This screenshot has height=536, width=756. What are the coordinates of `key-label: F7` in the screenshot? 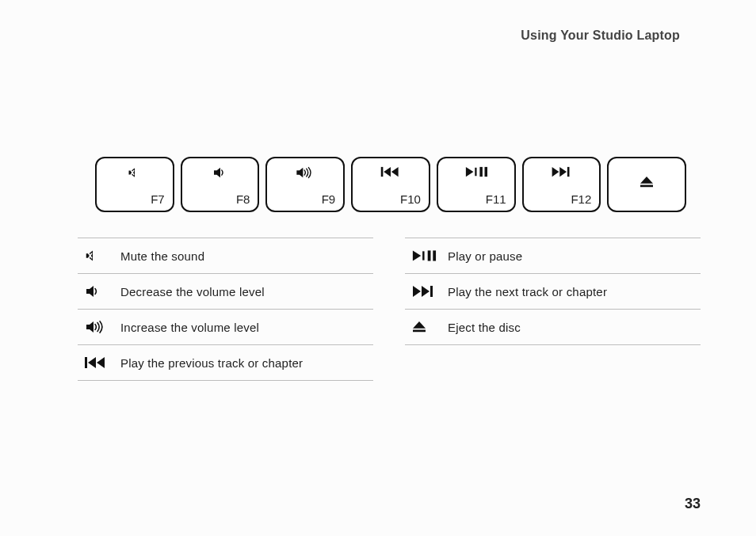 It's located at (158, 200).